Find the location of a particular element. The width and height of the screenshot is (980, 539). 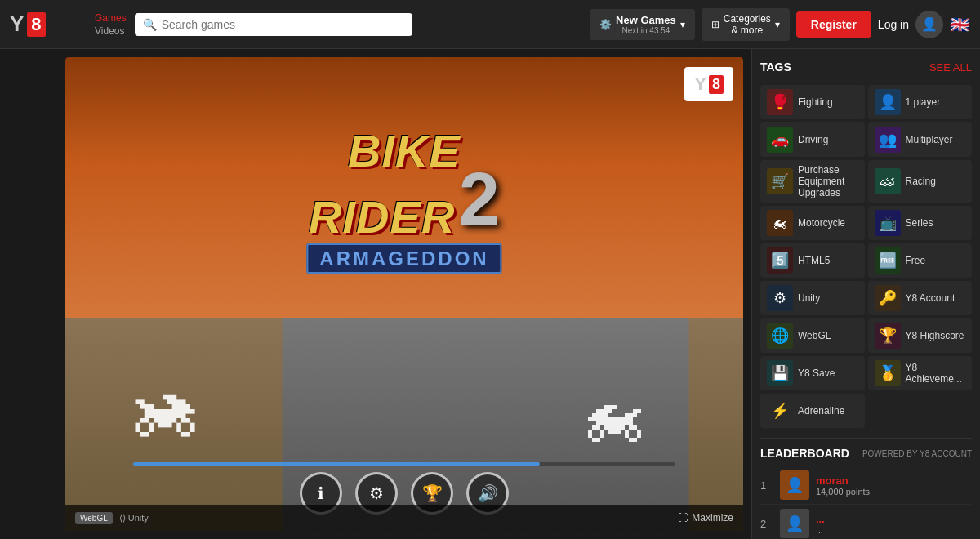

language-flag: 🇬🇧 is located at coordinates (960, 24).